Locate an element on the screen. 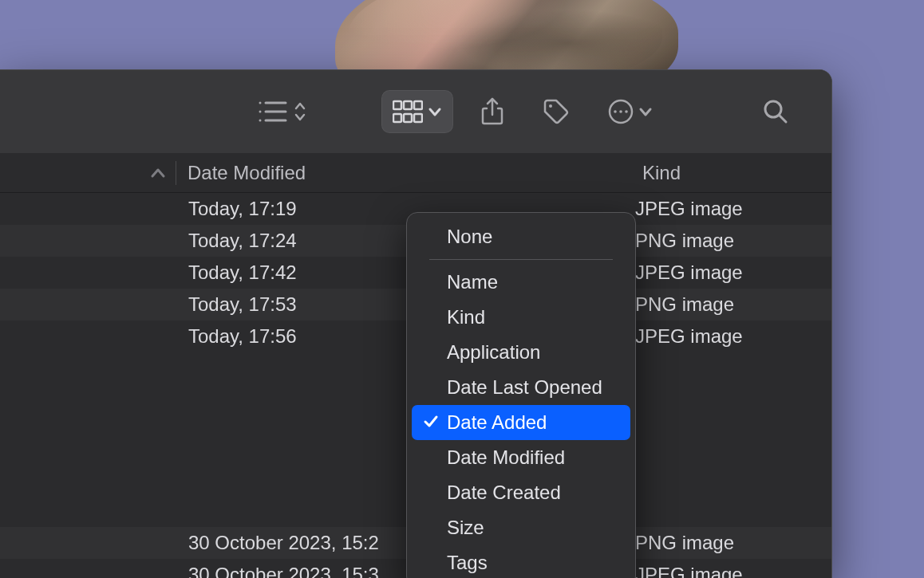 The width and height of the screenshot is (924, 578). check-icon is located at coordinates (431, 423).